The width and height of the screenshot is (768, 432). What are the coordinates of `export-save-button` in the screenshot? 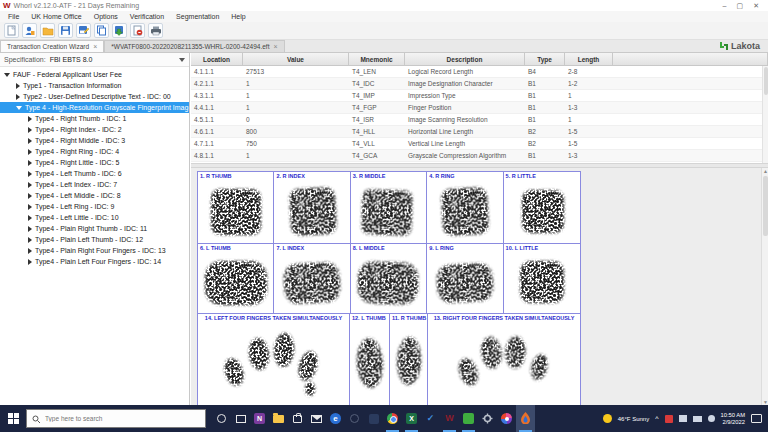 It's located at (120, 30).